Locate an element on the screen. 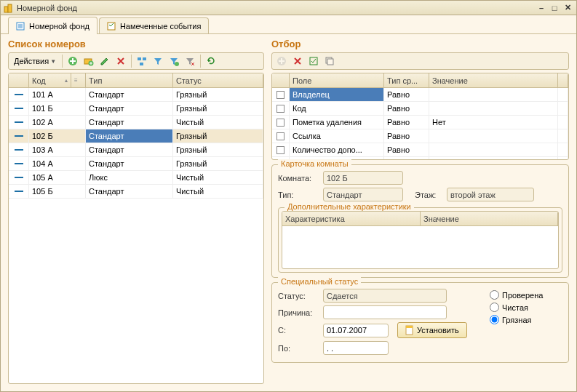 The image size is (577, 392). room-label: Комната: is located at coordinates (298, 178).